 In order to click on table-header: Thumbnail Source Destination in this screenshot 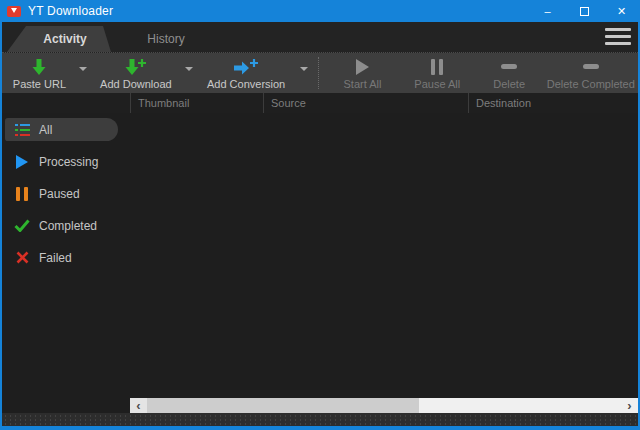, I will do `click(320, 103)`.